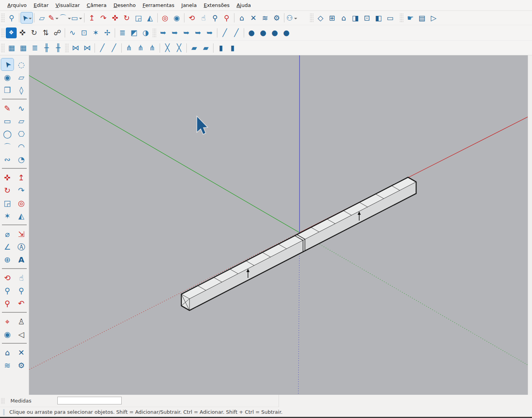  What do you see at coordinates (189, 5) in the screenshot?
I see `menu-janela: Janela` at bounding box center [189, 5].